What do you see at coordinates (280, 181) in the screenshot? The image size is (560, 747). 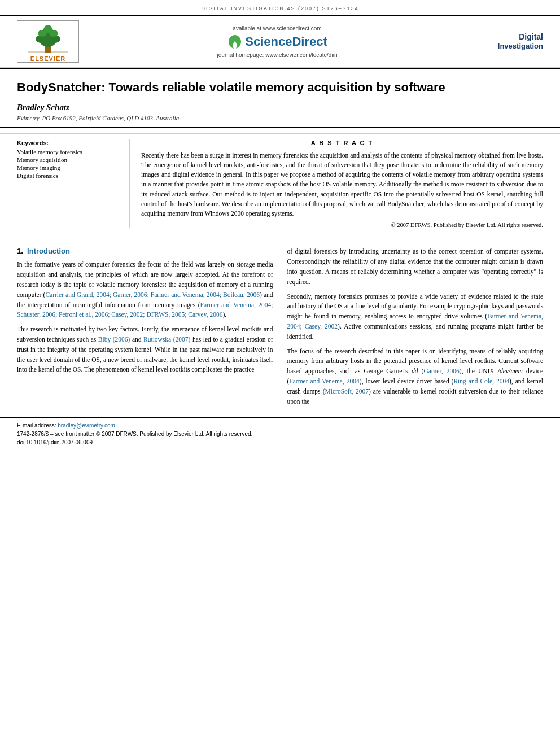 I see `keywords-abstract-section: Keywords: Volatile memory forensics Memo…` at bounding box center [280, 181].